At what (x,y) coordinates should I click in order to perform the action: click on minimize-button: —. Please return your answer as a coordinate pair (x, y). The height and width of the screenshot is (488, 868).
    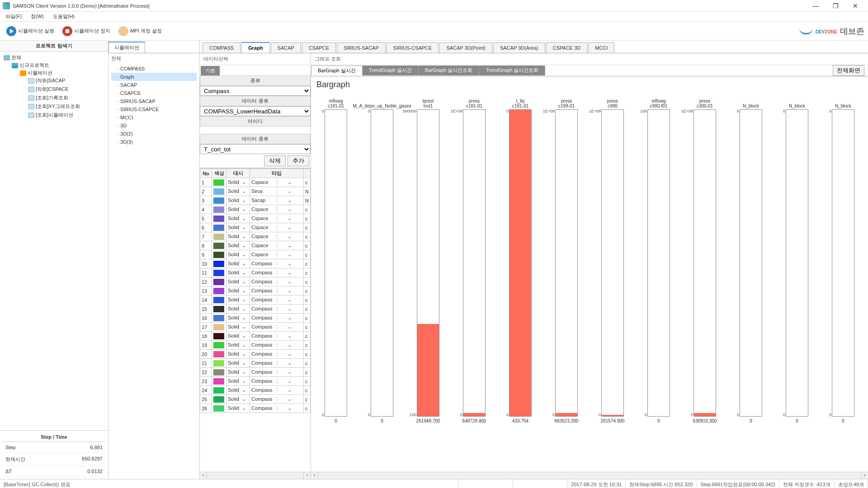
    Looking at the image, I should click on (816, 6).